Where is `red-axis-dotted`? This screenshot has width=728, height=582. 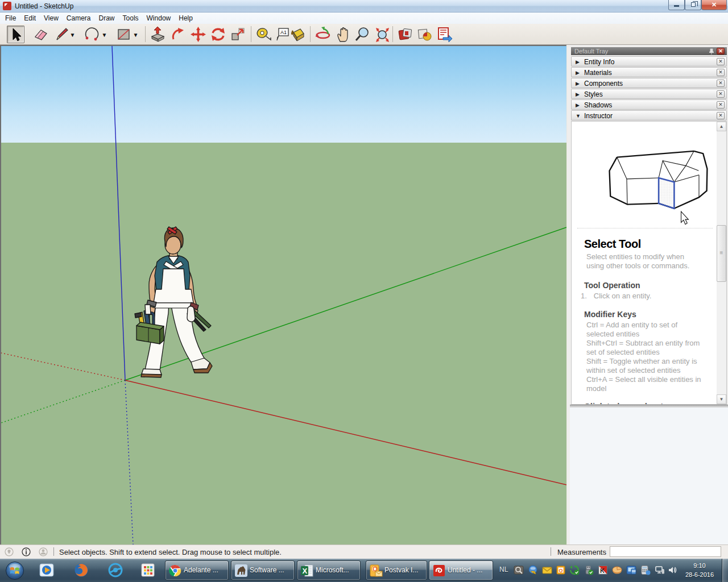 red-axis-dotted is located at coordinates (63, 367).